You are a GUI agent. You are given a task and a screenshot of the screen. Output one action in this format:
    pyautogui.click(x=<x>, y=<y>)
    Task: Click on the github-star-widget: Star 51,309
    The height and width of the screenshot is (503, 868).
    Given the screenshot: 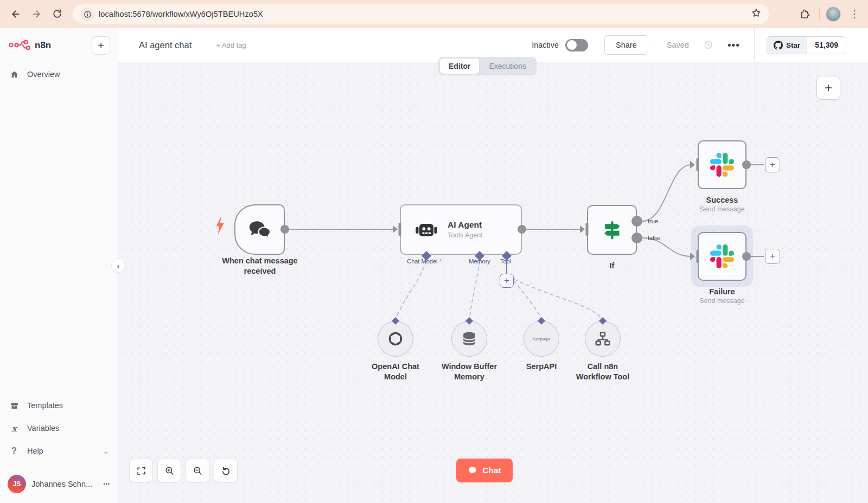 What is the action you would take?
    pyautogui.click(x=806, y=46)
    